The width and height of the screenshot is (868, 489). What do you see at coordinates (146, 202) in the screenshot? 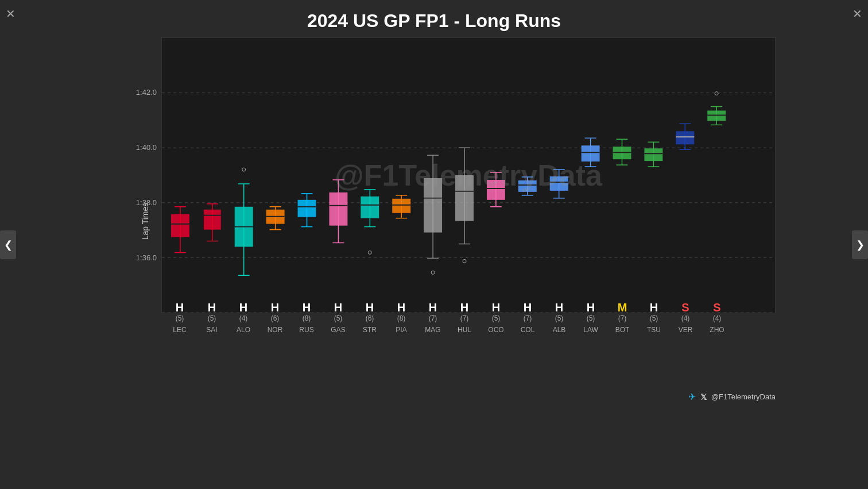
I see `svg-text: 1:38.0` at bounding box center [146, 202].